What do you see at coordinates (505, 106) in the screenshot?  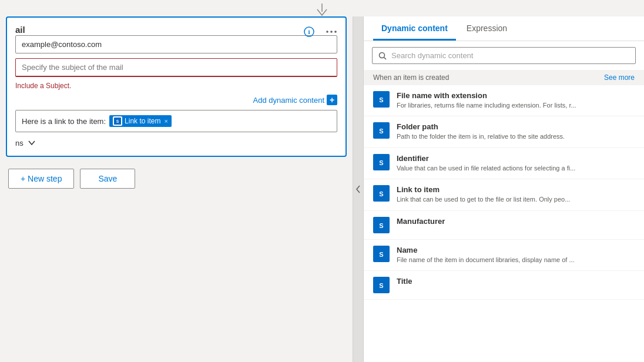 I see `item-desc-file-name-ext: For libraries, returns file name includi…` at bounding box center [505, 106].